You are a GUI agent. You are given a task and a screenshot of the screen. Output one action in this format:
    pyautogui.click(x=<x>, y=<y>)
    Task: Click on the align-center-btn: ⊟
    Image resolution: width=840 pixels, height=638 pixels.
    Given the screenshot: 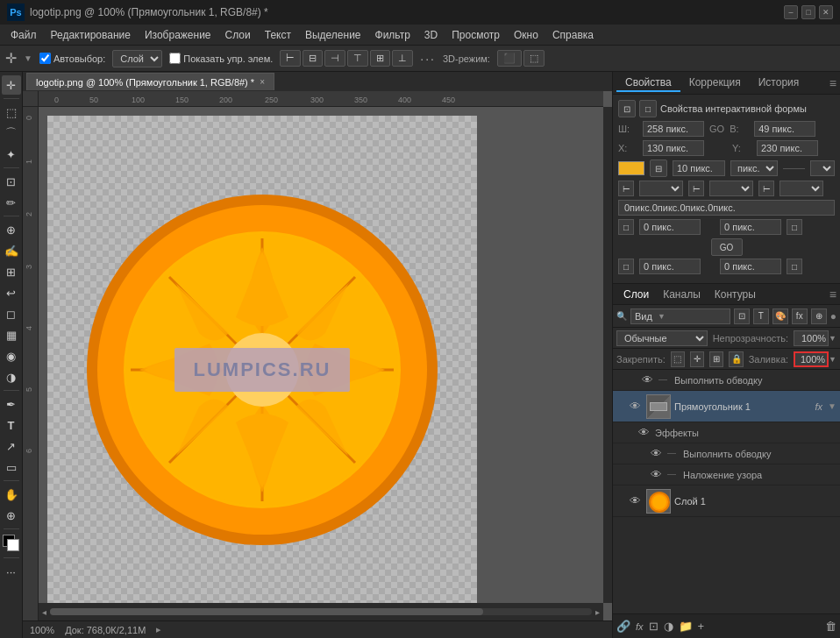 What is the action you would take?
    pyautogui.click(x=312, y=58)
    